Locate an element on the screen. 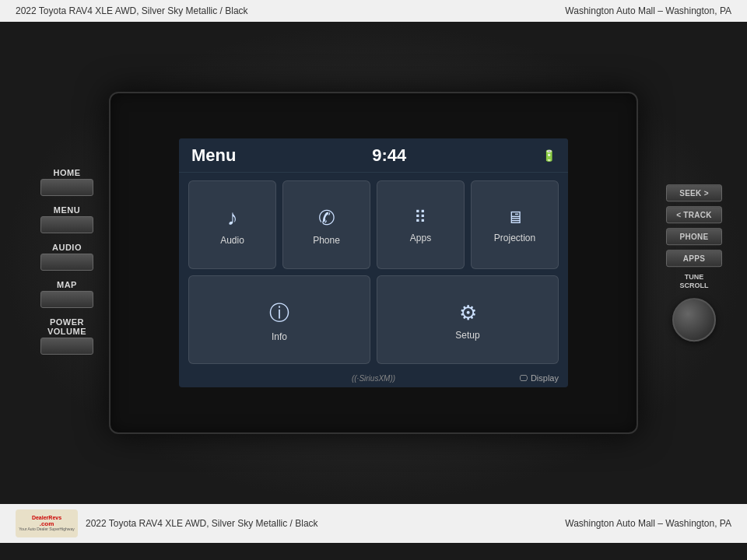 Image resolution: width=747 pixels, height=560 pixels. map-control-group: MAP is located at coordinates (67, 294).